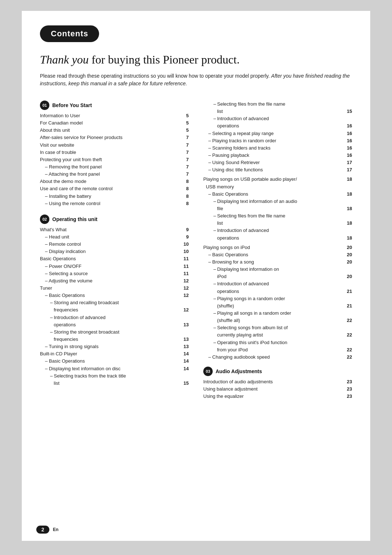 Image resolution: width=392 pixels, height=555 pixels. What do you see at coordinates (70, 34) in the screenshot?
I see `contents-banner: Contents` at bounding box center [70, 34].